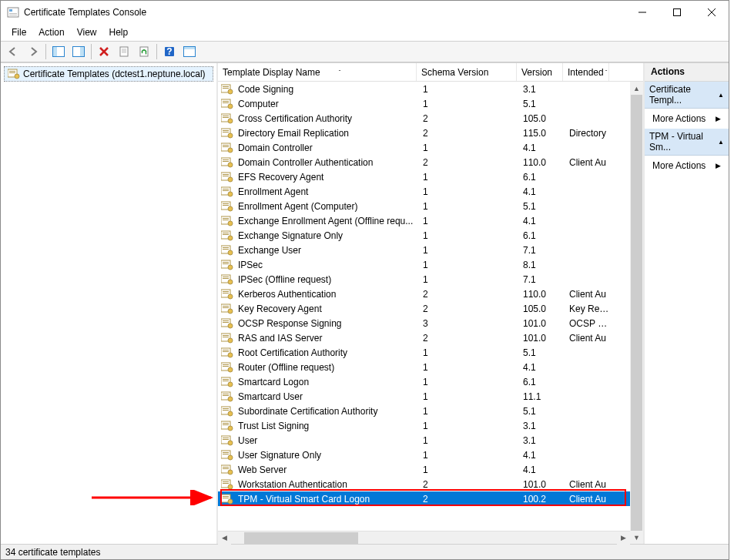  Describe the element at coordinates (87, 32) in the screenshot. I see `menu-view: View` at that location.